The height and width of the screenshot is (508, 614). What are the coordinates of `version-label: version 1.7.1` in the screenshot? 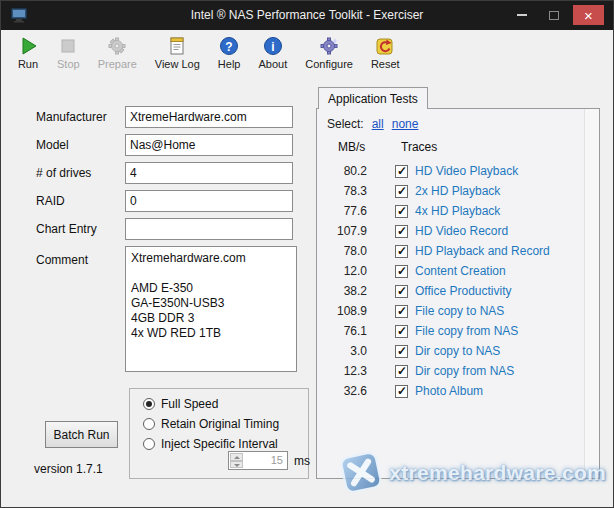 It's located at (68, 469).